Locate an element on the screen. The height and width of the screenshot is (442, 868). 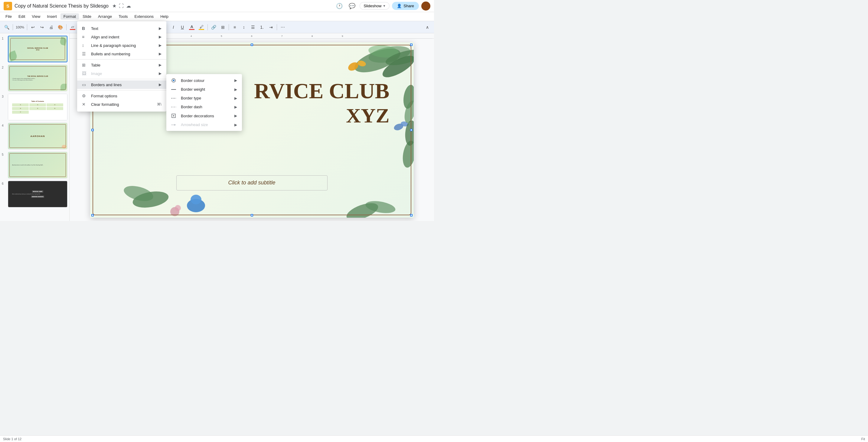
print-button: 🖨 is located at coordinates (51, 27).